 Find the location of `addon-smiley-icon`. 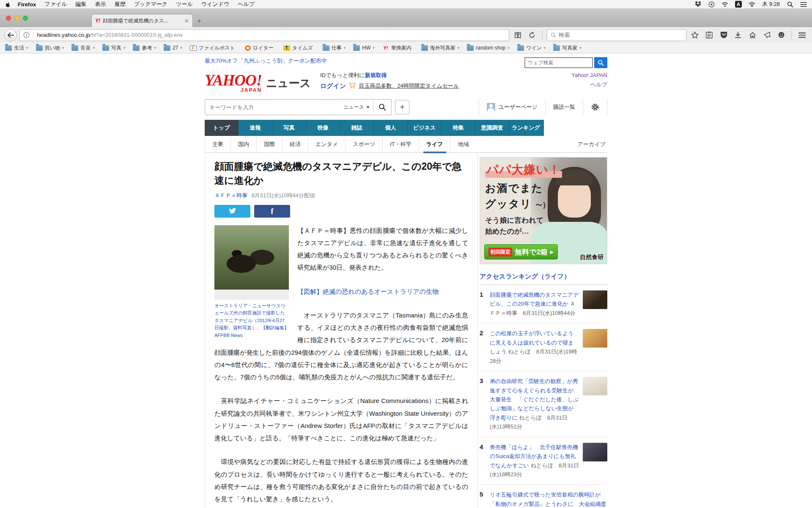

addon-smiley-icon is located at coordinates (781, 35).